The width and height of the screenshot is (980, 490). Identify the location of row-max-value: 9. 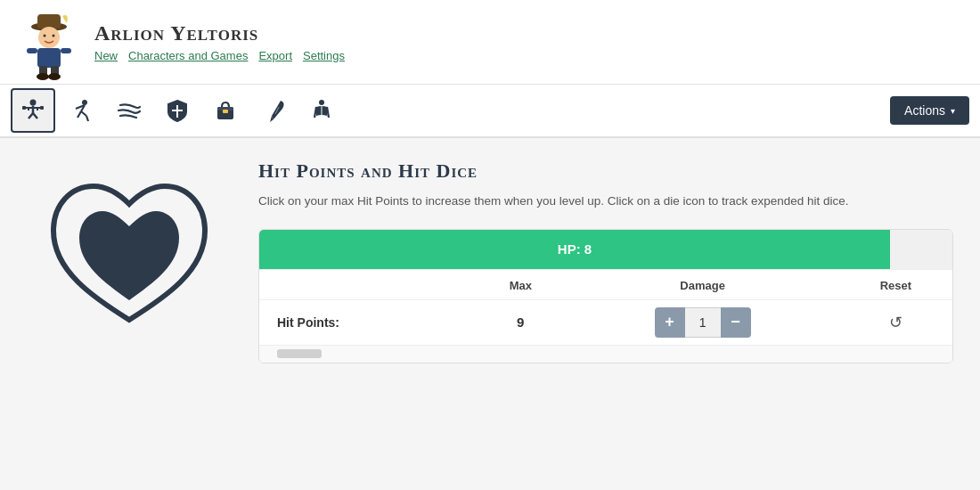
(520, 323).